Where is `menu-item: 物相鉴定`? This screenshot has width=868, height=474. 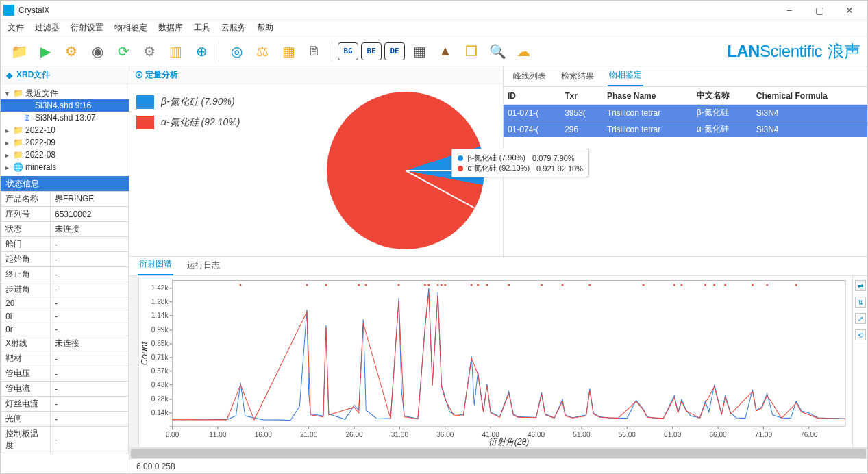 menu-item: 物相鉴定 is located at coordinates (131, 27).